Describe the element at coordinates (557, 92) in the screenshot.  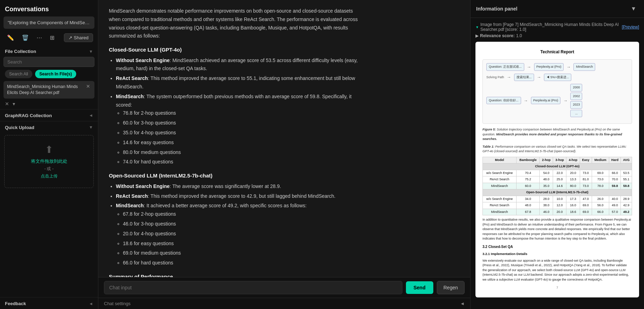
I see `doc-diagram-area: Question: 正在面试谁... → Perplexity.ai (Pro)…` at that location.